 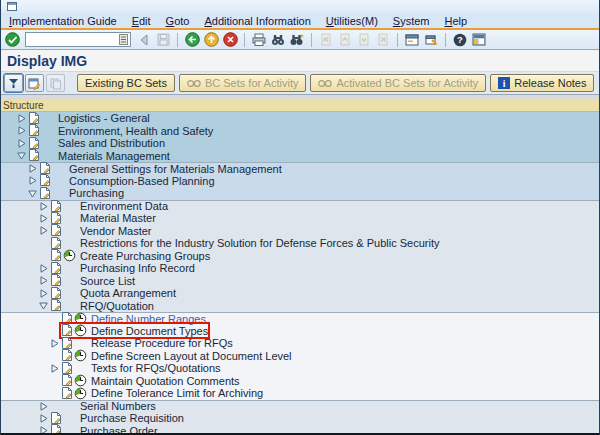 I want to click on tree-item-label: Purchasing Info Record, so click(x=138, y=268).